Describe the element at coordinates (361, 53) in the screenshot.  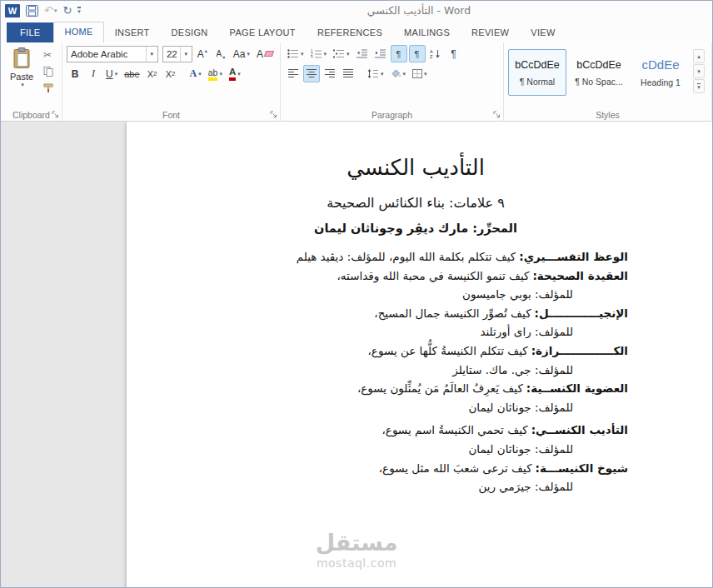
I see `decrease-indent-icon` at that location.